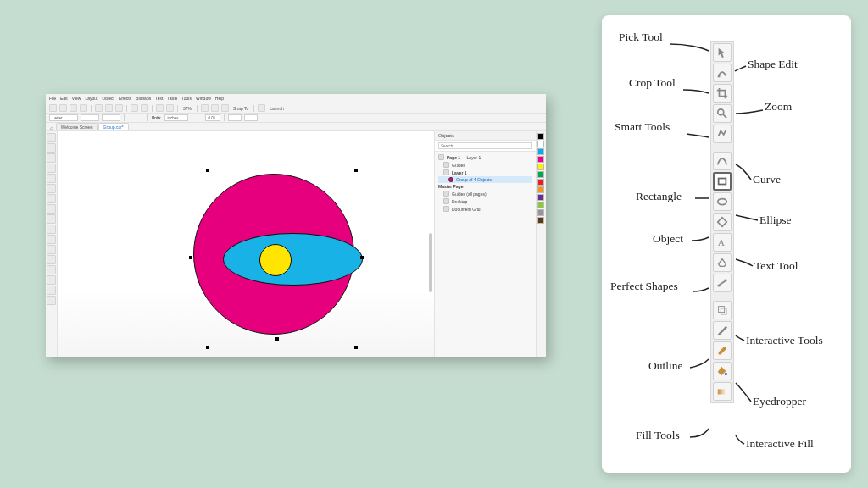 This screenshot has height=488, width=868. Describe the element at coordinates (485, 186) in the screenshot. I see `master-page-row: Master Page` at that location.